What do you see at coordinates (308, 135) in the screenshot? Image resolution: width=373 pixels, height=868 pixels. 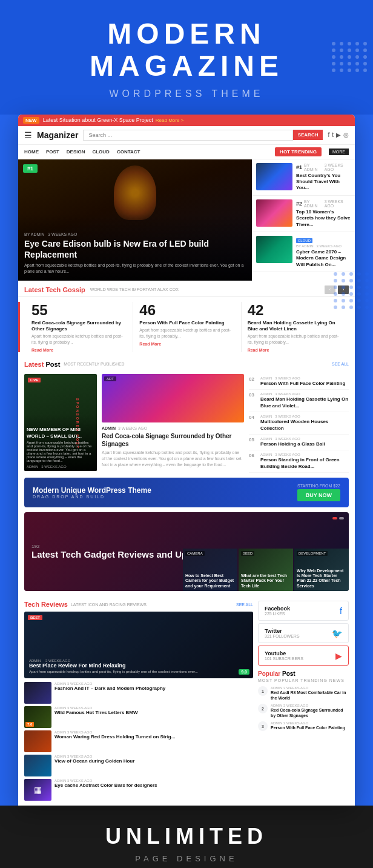 I see `search-button: SEARCH` at bounding box center [308, 135].